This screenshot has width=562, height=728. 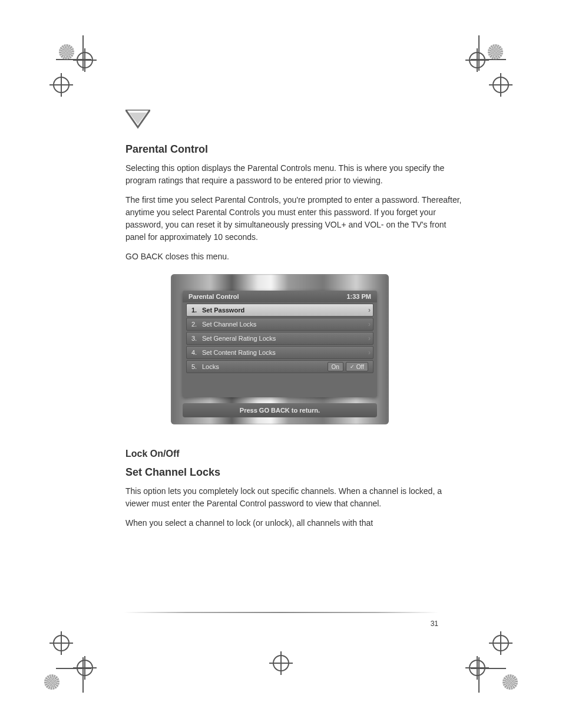 I want to click on check-icon: ✓, so click(x=352, y=367).